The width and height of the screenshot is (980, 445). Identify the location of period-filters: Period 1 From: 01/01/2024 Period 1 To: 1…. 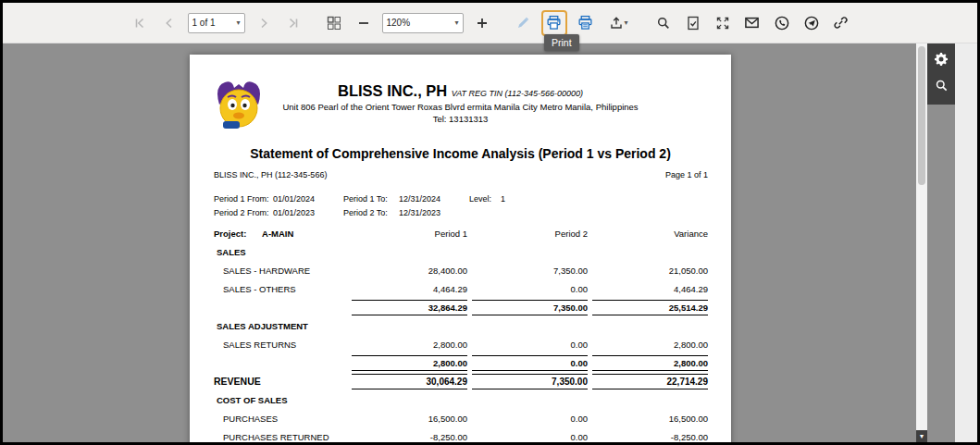
(359, 205).